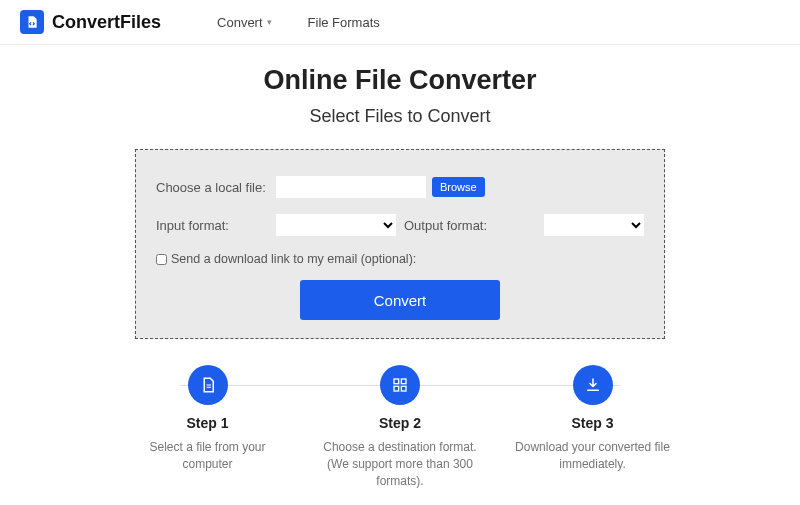 This screenshot has width=800, height=505. What do you see at coordinates (400, 423) in the screenshot?
I see `step-2-title: Step 2` at bounding box center [400, 423].